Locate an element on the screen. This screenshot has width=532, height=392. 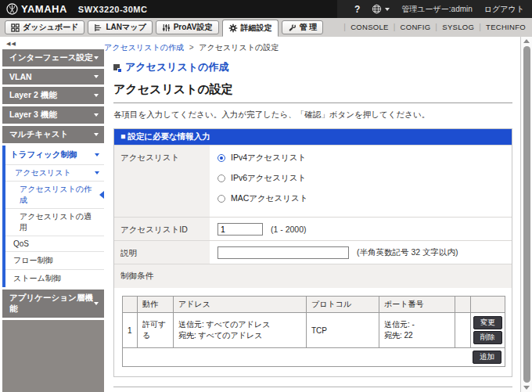
table-row: 1 許可する 送信元: すべてのアドレス 宛先: すべてのアドレス TCP 送信… is located at coordinates (315, 330).